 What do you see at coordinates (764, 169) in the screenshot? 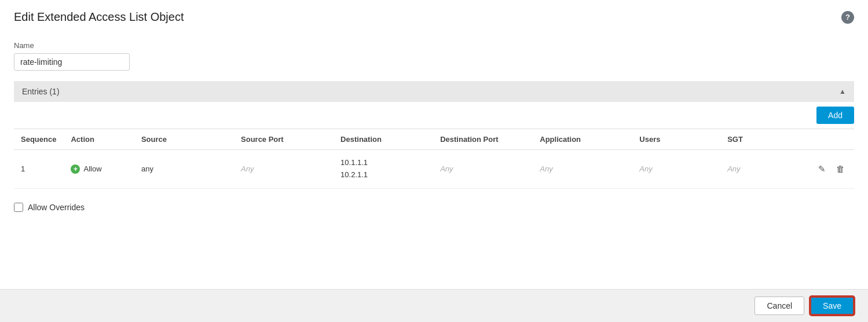
I see `cell-sgt: Any` at bounding box center [764, 169].